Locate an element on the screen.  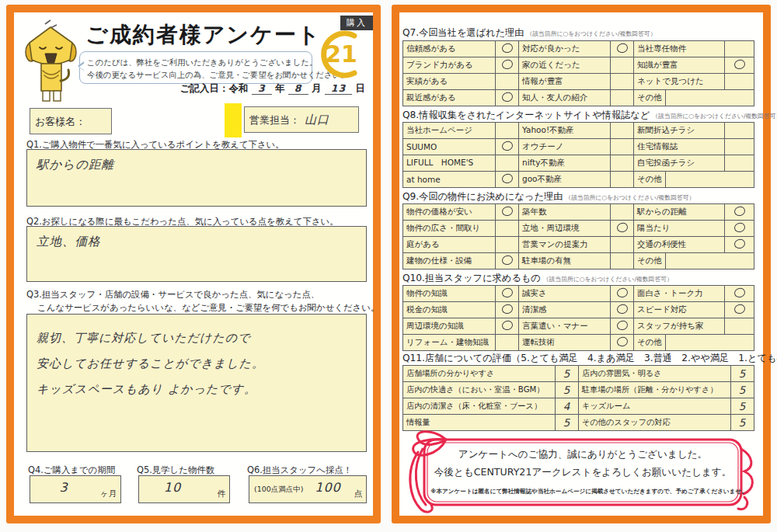
q6-unit: 点 is located at coordinates (359, 494).